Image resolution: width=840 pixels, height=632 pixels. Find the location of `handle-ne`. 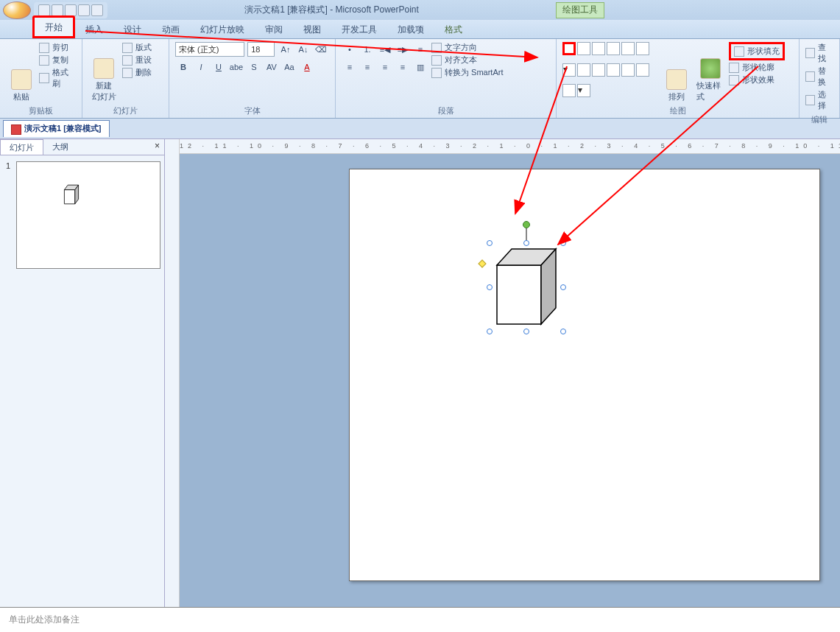

handle-ne is located at coordinates (563, 243).